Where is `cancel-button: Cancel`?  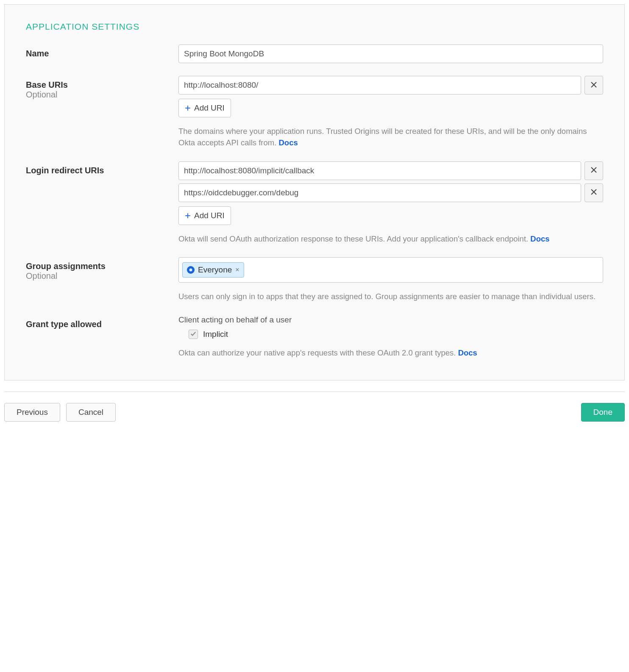 cancel-button: Cancel is located at coordinates (91, 412).